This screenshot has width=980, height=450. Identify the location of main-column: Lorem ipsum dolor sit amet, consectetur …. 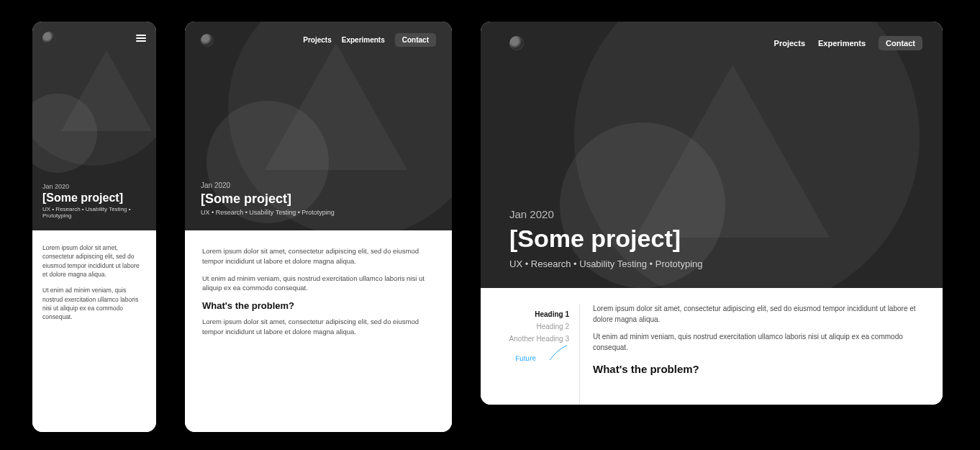
(758, 354).